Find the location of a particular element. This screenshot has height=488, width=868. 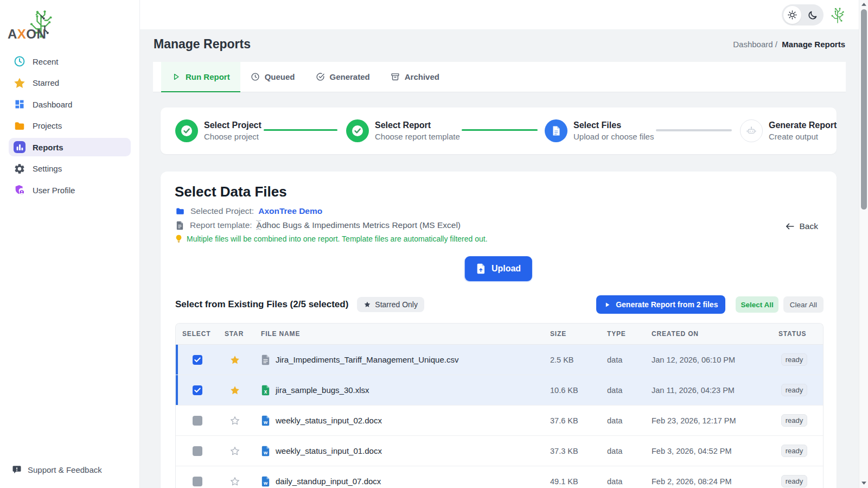

sidebar-item-label: User Profile is located at coordinates (54, 190).